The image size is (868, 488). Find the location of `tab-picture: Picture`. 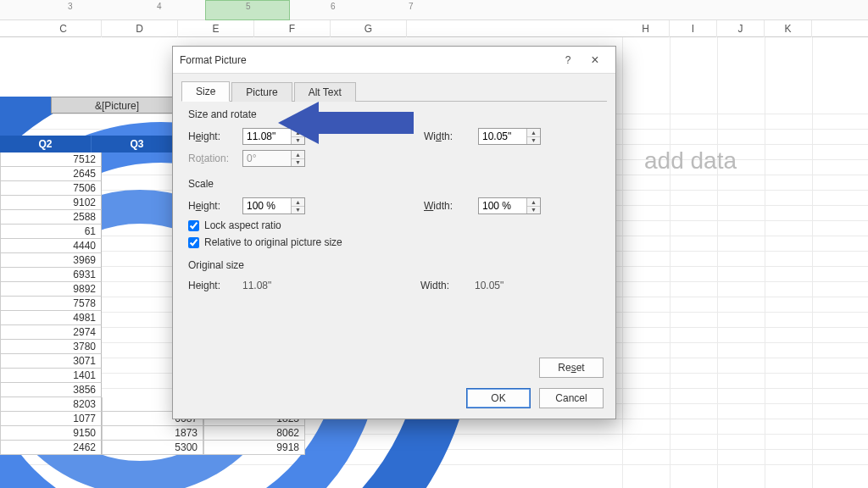

tab-picture: Picture is located at coordinates (261, 92).